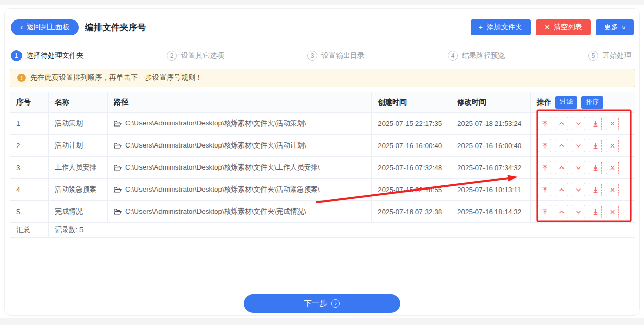 This screenshot has width=644, height=336. Describe the element at coordinates (593, 56) in the screenshot. I see `step-5-badge: 5` at that location.